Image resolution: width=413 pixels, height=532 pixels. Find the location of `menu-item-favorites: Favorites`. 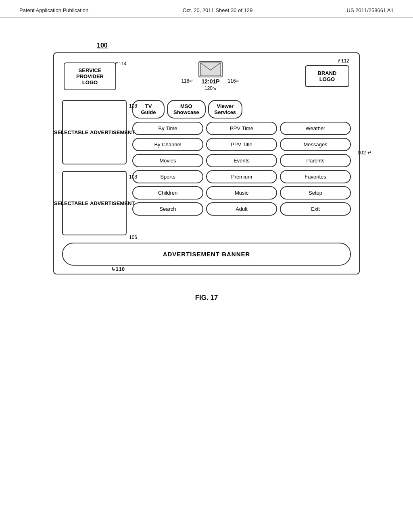

menu-item-favorites: Favorites is located at coordinates (315, 177).